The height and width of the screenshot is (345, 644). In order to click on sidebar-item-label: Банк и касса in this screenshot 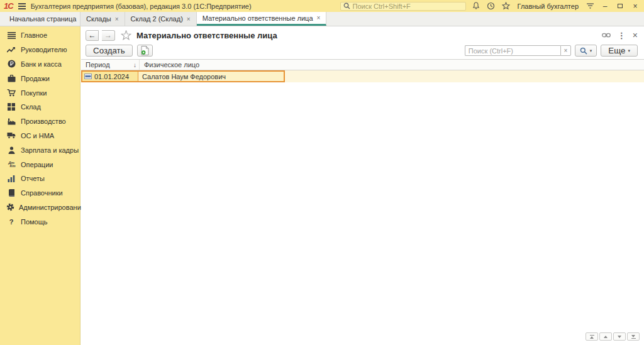, I will do `click(42, 64)`.